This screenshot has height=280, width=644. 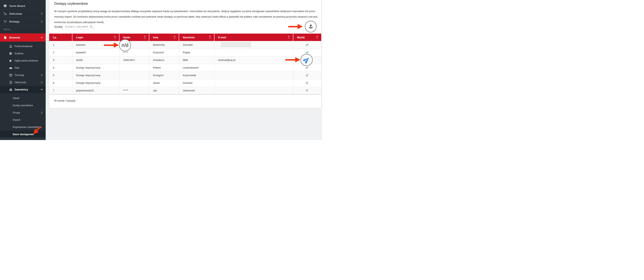 I want to click on sidebar-top-divider, so click(x=23, y=1).